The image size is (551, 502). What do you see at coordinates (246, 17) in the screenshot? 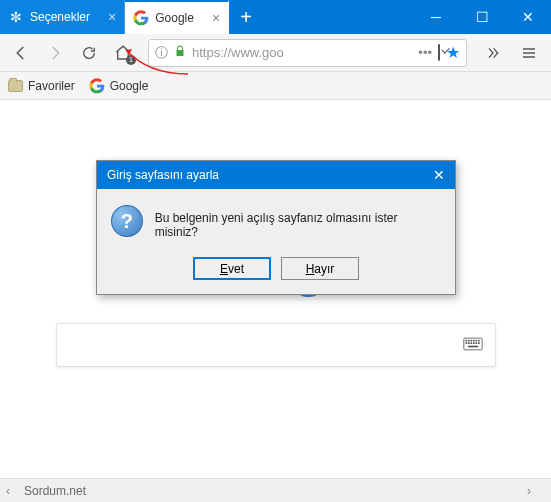
I see `new-tab-button: +` at bounding box center [246, 17].